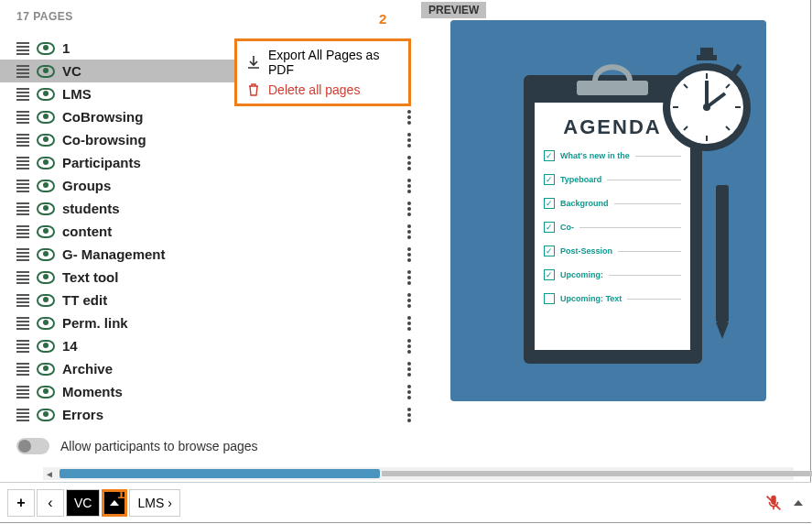  I want to click on clip-icon, so click(612, 81).